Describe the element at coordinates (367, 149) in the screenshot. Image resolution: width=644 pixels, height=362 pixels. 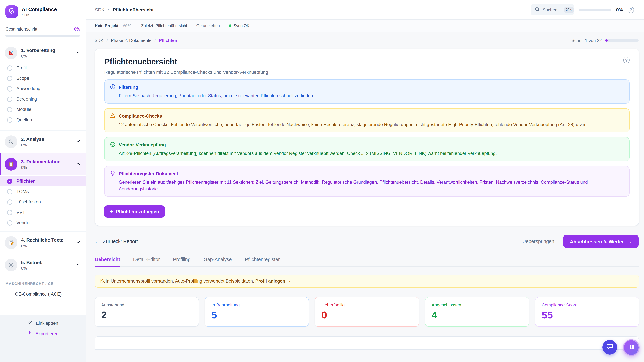
I see `callout-vendor-verknuepfung: Vendor-Verknuepfung Art.-28-Pflichten (A…` at that location.